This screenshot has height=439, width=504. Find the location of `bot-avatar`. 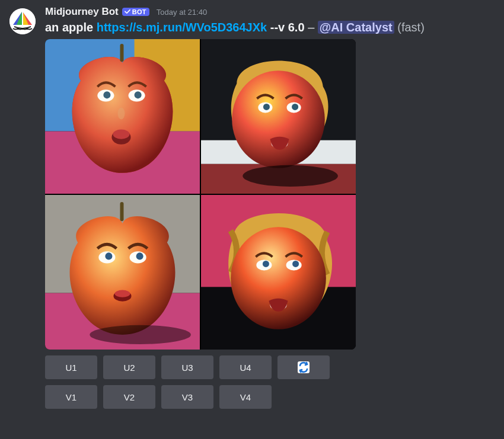

bot-avatar is located at coordinates (23, 21).